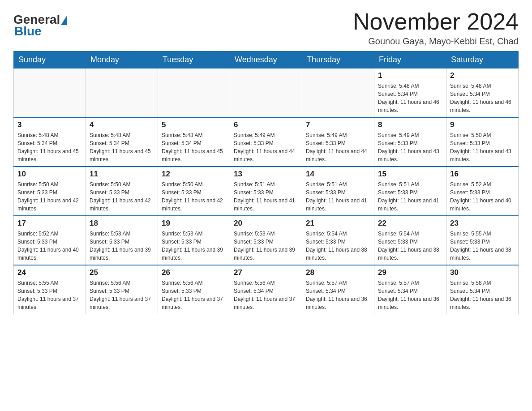 This screenshot has height=411, width=532. Describe the element at coordinates (266, 174) in the screenshot. I see `day-number: 13` at that location.